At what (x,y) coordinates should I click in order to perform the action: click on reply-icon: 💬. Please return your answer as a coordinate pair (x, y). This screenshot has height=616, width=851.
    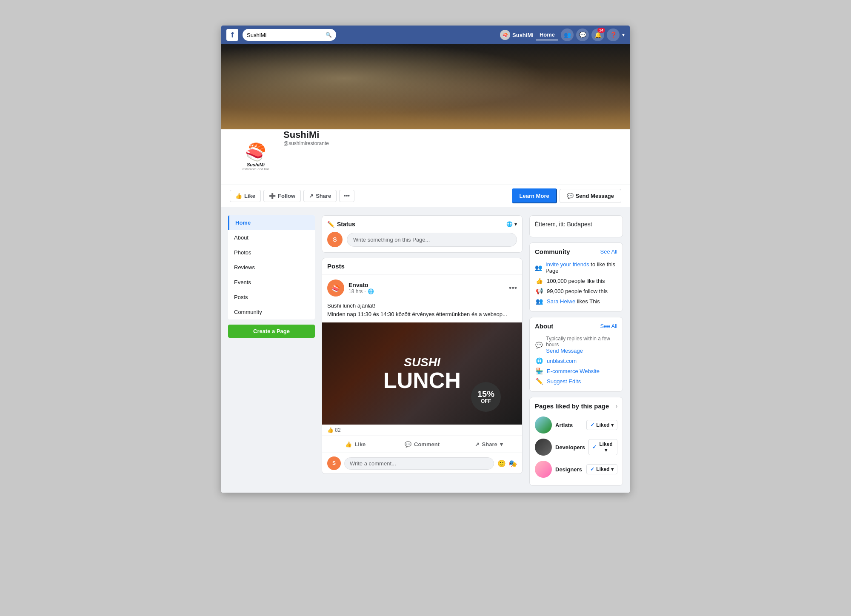
    Looking at the image, I should click on (539, 345).